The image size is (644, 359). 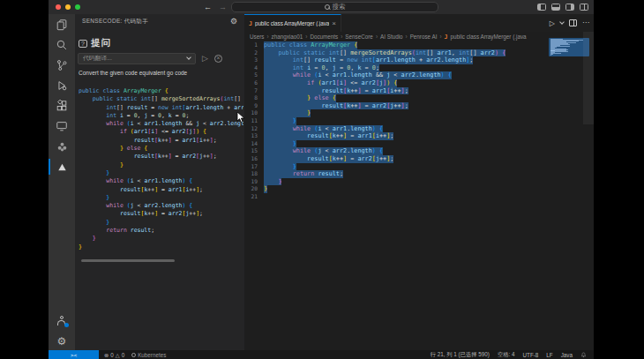 What do you see at coordinates (62, 182) in the screenshot?
I see `activity-bar: ⚙` at bounding box center [62, 182].